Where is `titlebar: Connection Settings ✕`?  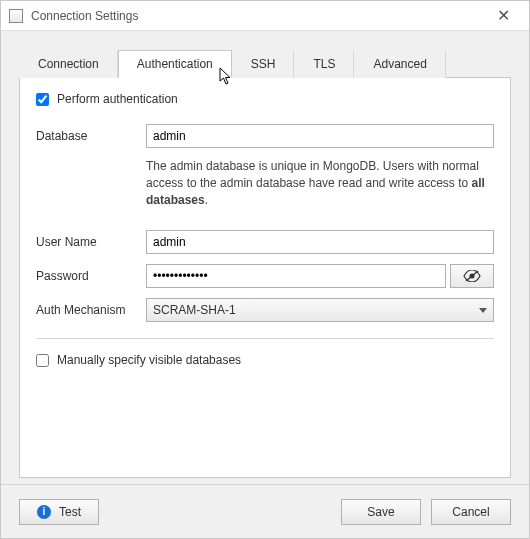 titlebar: Connection Settings ✕ is located at coordinates (265, 16).